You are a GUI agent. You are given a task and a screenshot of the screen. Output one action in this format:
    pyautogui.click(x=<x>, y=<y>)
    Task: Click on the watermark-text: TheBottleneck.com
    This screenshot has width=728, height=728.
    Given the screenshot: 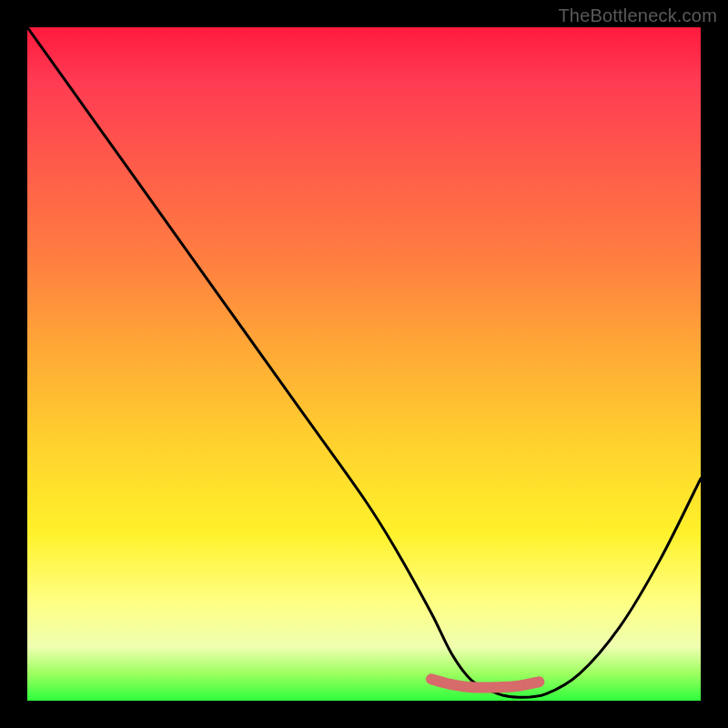 What is the action you would take?
    pyautogui.click(x=637, y=16)
    